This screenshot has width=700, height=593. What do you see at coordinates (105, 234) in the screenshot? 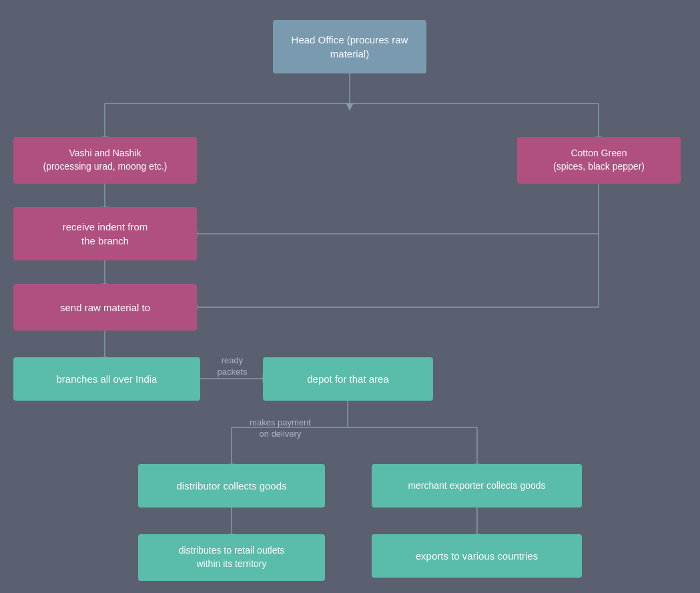
I see `receive-indent-box: receive indent fromthe branch` at bounding box center [105, 234].